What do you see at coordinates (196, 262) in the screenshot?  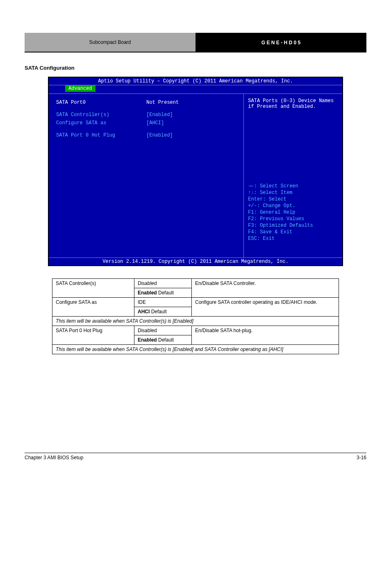 I see `bios-footer: Version 2.14.1219. Copyright (C) 2011 Am…` at bounding box center [196, 262].